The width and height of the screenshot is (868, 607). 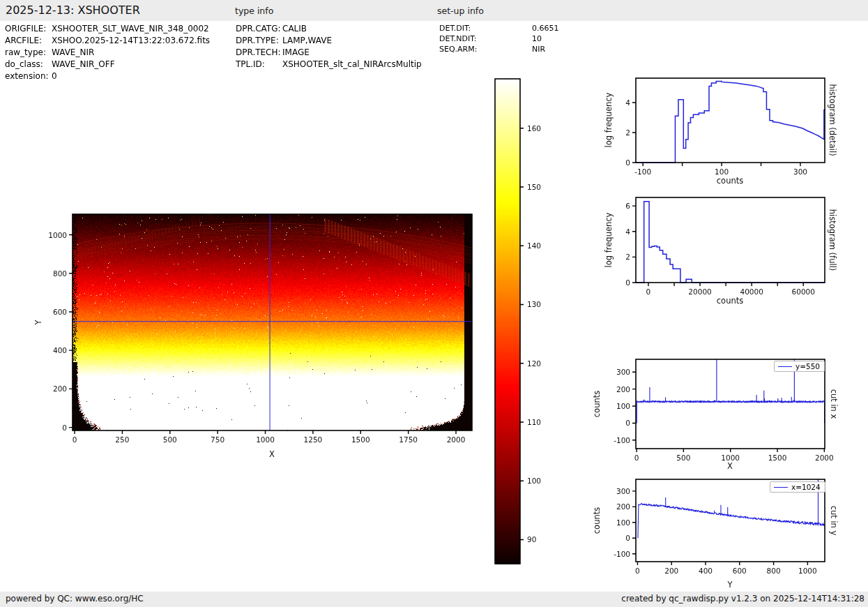 I want to click on meta-value: XSHOOTER_SLT_WAVE_NIR_348_0002, so click(x=130, y=29).